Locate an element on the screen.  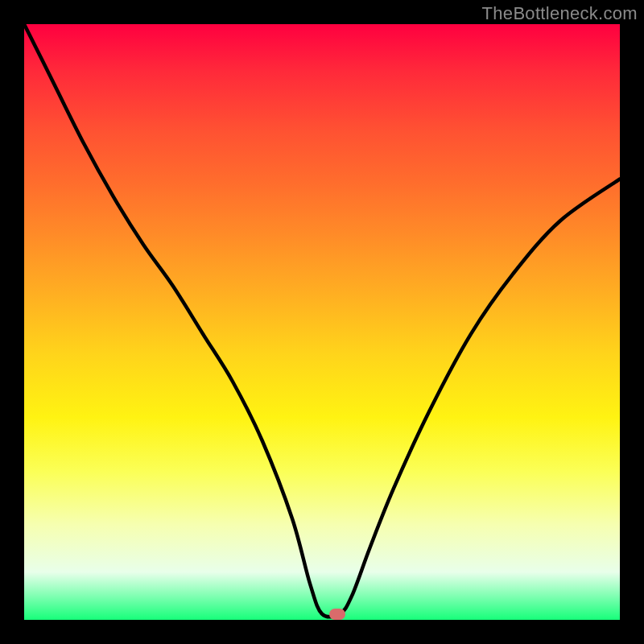
sweet-spot-marker is located at coordinates (337, 614).